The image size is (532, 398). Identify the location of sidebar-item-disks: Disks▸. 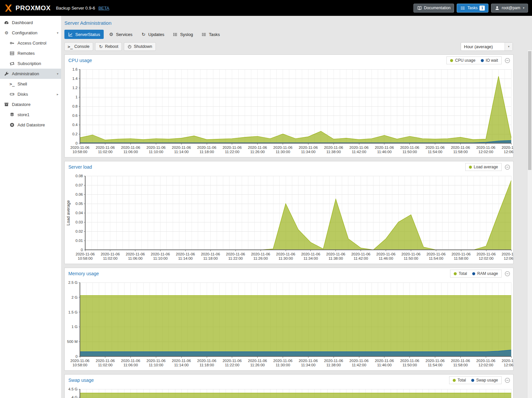
(30, 94).